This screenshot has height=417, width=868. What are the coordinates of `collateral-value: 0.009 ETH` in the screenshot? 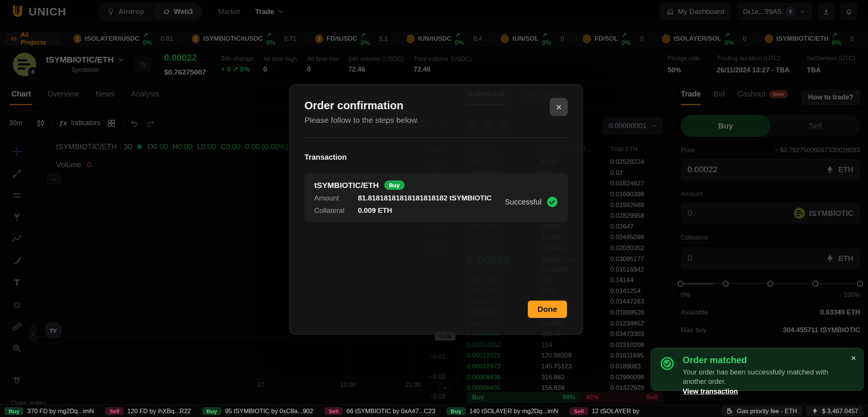 It's located at (375, 211).